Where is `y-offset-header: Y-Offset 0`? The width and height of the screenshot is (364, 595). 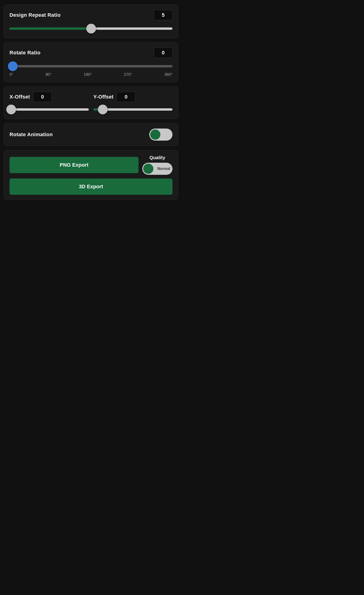 y-offset-header: Y-Offset 0 is located at coordinates (133, 97).